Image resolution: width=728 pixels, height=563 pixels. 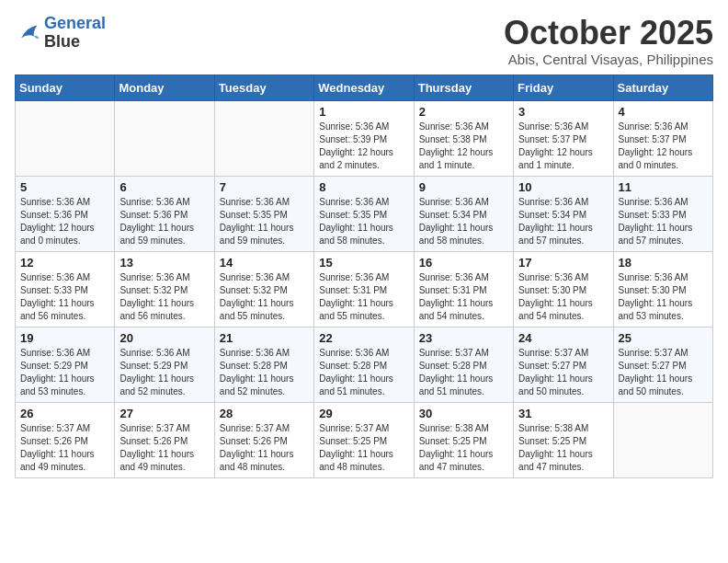 What do you see at coordinates (364, 87) in the screenshot?
I see `calendar-header-row: SundayMondayTuesdayWednesdayThursdayFrid…` at bounding box center [364, 87].